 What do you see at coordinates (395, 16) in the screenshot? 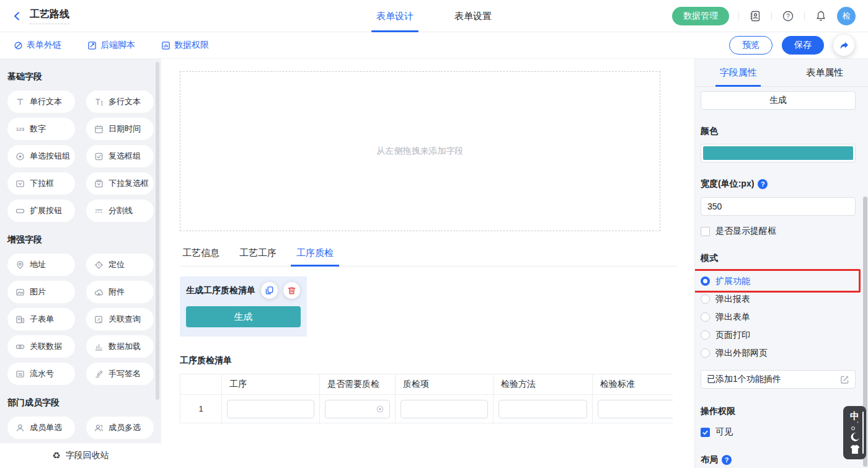
I see `tab-form-design: 表单设计` at bounding box center [395, 16].